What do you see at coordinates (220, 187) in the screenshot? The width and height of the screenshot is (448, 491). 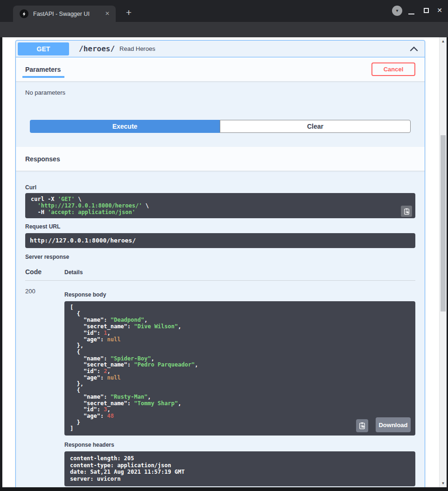 I see `curl-label: Curl` at bounding box center [220, 187].